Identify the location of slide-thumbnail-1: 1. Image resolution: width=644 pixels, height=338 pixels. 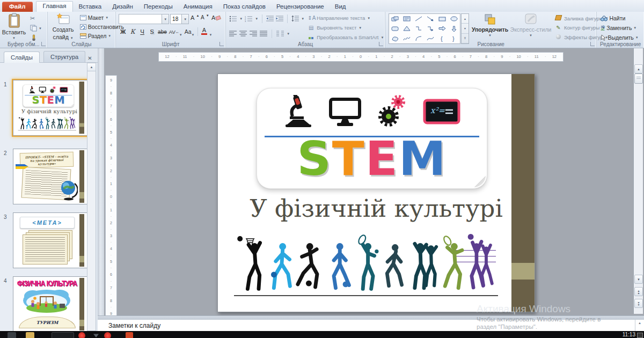
(50, 108).